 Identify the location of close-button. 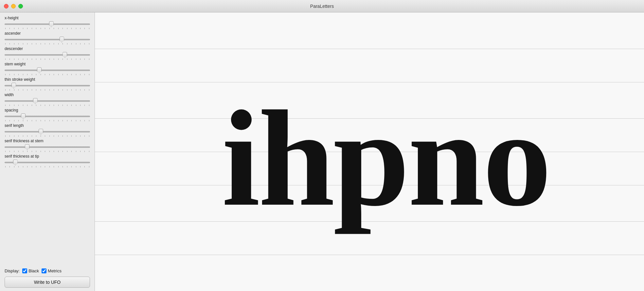
(6, 6).